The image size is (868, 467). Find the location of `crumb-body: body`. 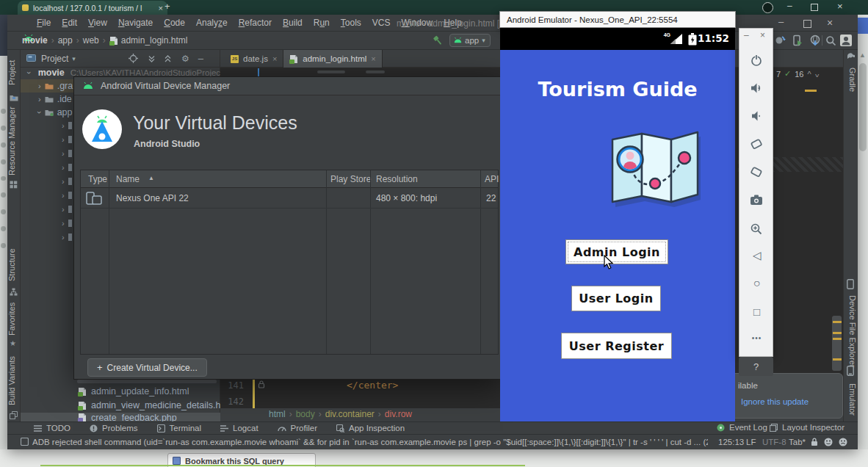

crumb-body: body is located at coordinates (305, 414).